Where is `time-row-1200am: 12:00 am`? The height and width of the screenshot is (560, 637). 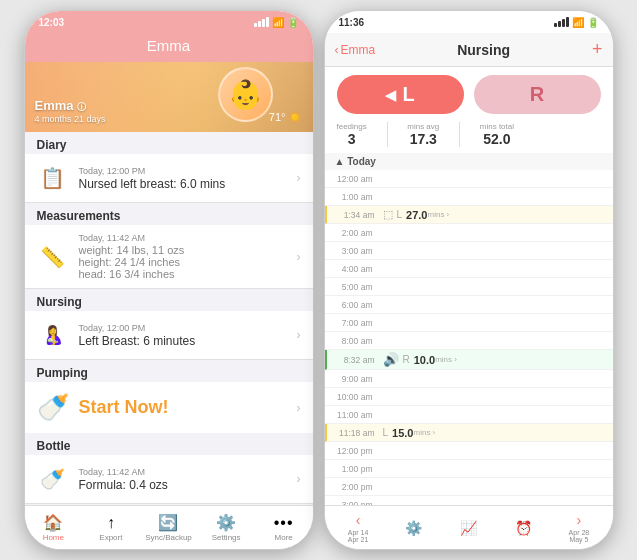
time-row-1200am: 12:00 am is located at coordinates (469, 179).